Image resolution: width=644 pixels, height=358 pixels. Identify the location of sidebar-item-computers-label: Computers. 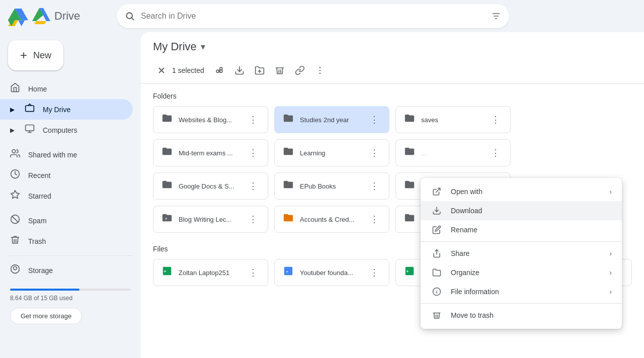
(60, 130).